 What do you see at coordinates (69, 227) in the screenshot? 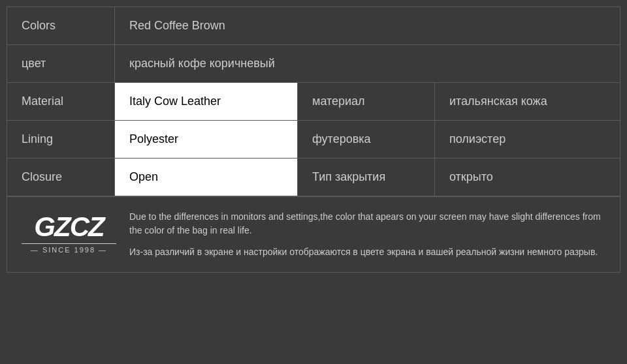
I see `logo-text: GZCZ` at bounding box center [69, 227].